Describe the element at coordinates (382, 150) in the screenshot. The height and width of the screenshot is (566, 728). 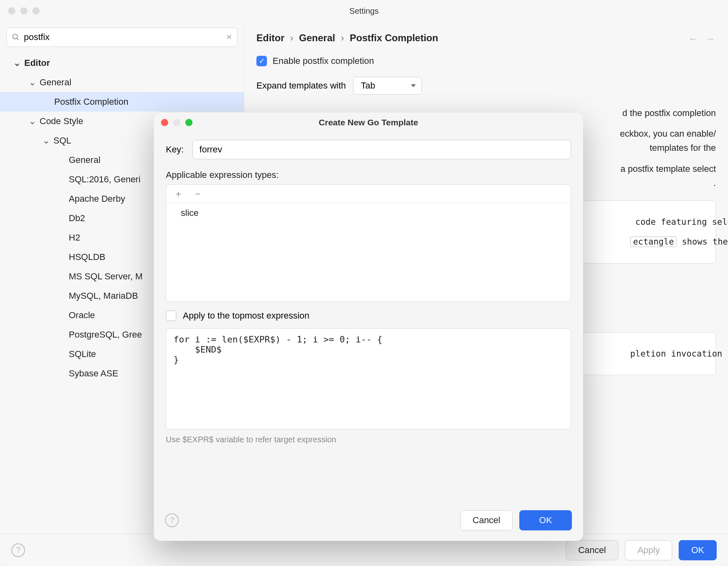
I see `key-input` at that location.